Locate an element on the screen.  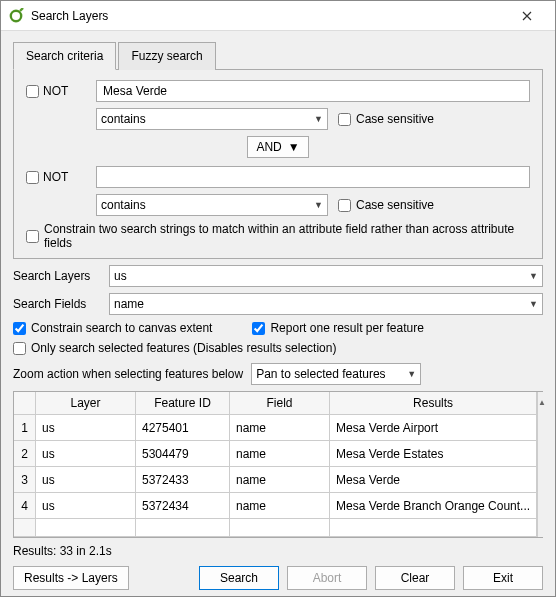
close-icon is located at coordinates (527, 16).